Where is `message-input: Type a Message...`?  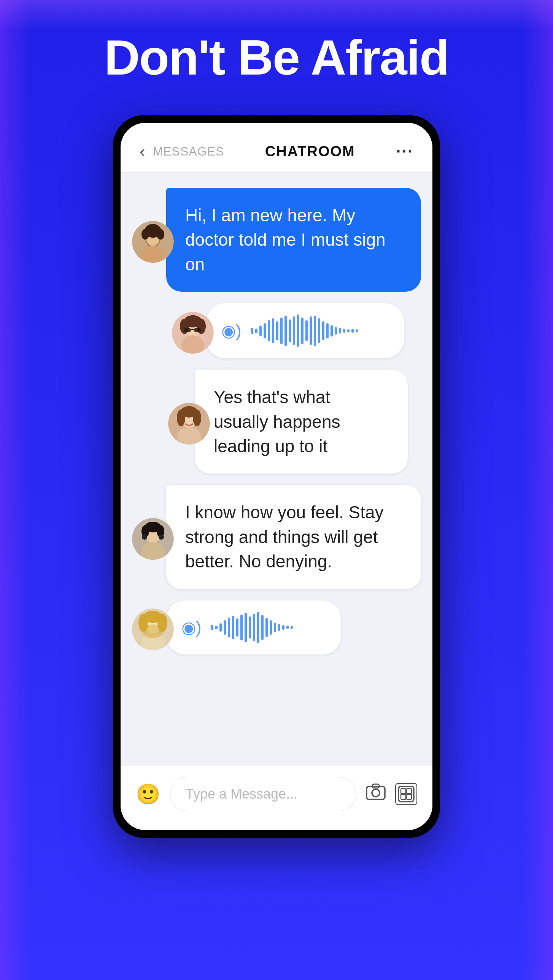 message-input: Type a Message... is located at coordinates (263, 794).